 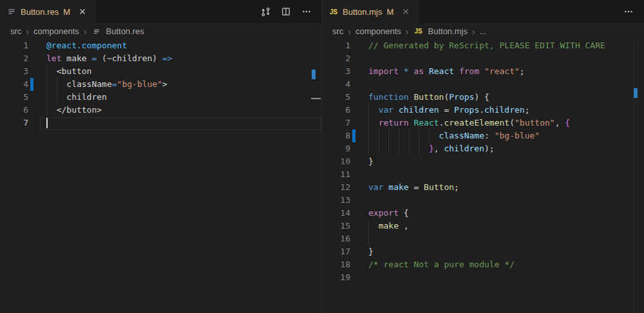 I want to click on code-line: </button>, so click(x=74, y=110).